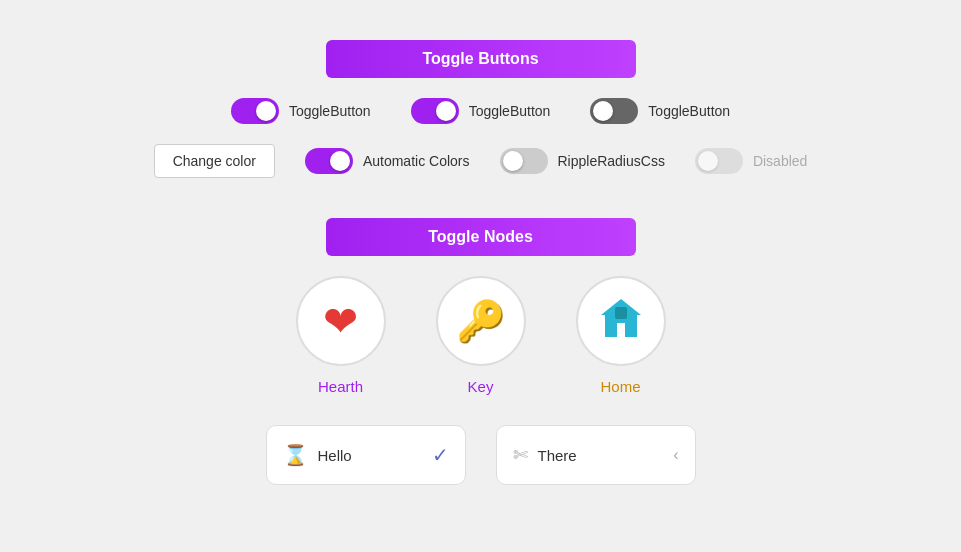 This screenshot has width=961, height=552. What do you see at coordinates (481, 386) in the screenshot?
I see `key-label: Key` at bounding box center [481, 386].